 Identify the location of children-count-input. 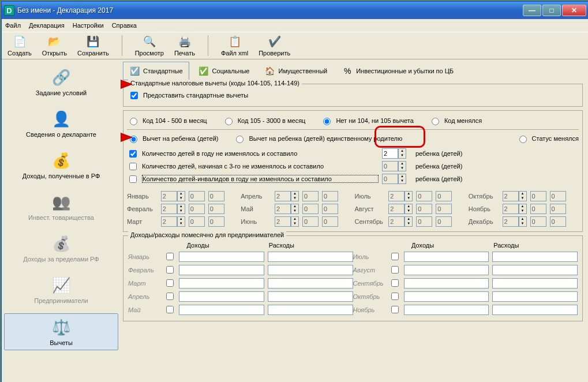
(390, 153).